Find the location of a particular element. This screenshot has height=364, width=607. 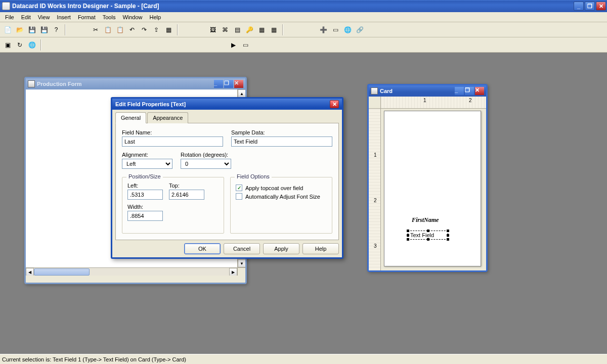

label-left: Left: is located at coordinates (145, 186).